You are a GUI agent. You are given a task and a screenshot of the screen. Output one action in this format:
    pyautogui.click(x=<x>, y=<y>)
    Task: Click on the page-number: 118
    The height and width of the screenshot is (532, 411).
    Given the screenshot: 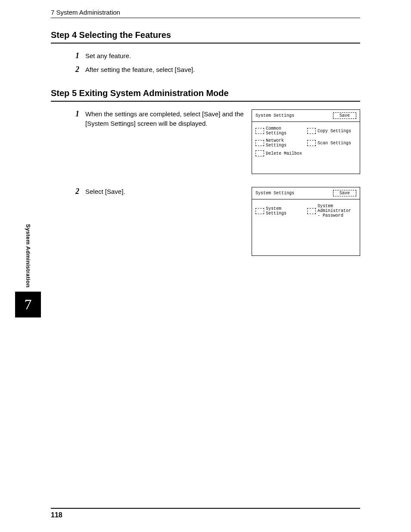 What is the action you would take?
    pyautogui.click(x=206, y=513)
    